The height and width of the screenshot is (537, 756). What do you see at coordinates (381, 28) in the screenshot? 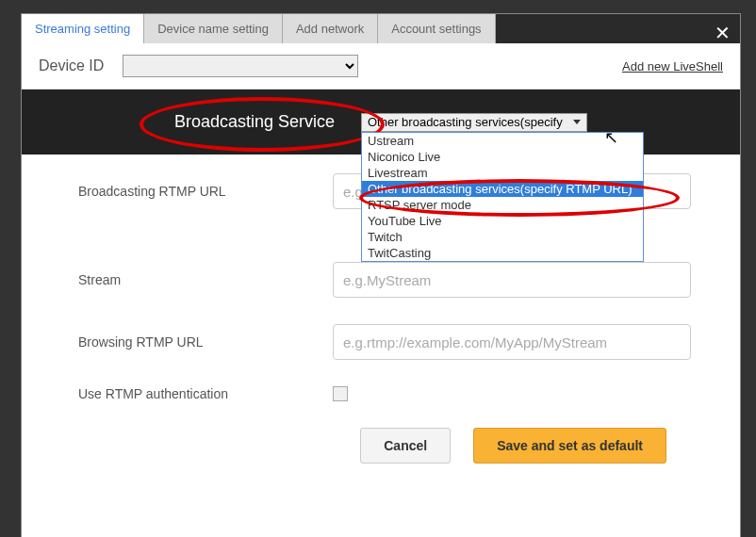
I see `tab-bar: Streaming setting Device name setting Ad…` at bounding box center [381, 28].